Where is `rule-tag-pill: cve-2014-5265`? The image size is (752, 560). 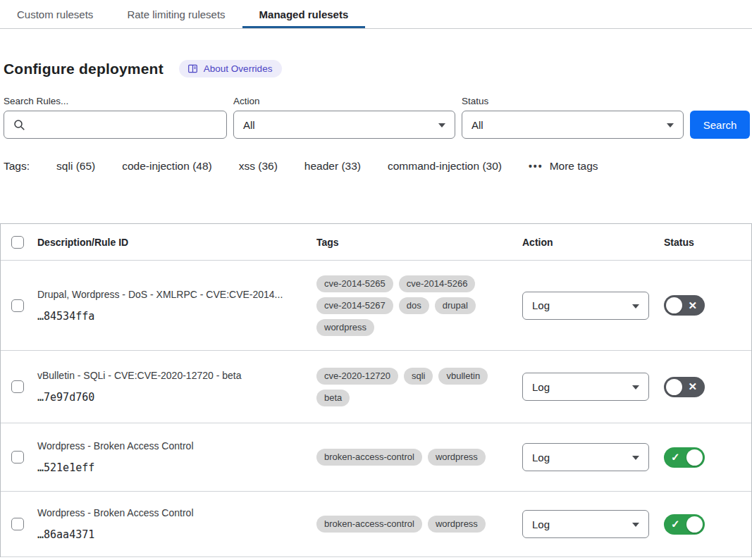 rule-tag-pill: cve-2014-5265 is located at coordinates (355, 284).